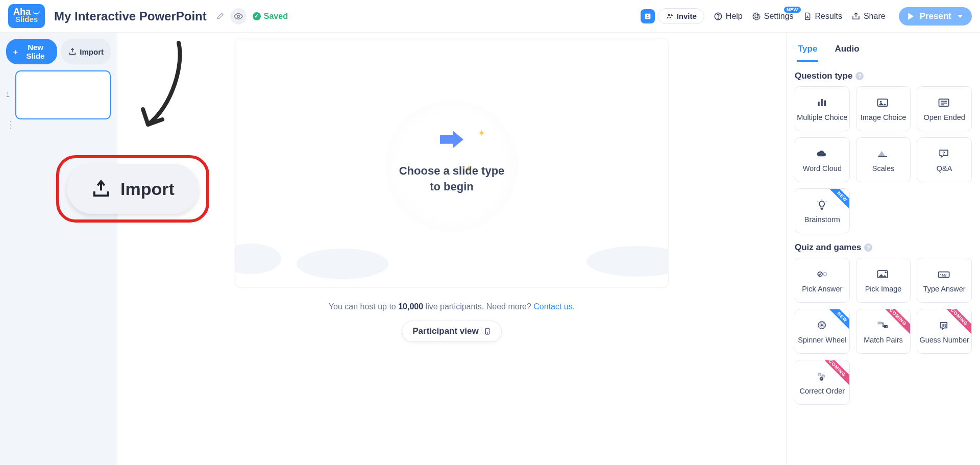 The image size is (980, 465). Describe the element at coordinates (822, 289) in the screenshot. I see `card-label: Pick Answer` at that location.